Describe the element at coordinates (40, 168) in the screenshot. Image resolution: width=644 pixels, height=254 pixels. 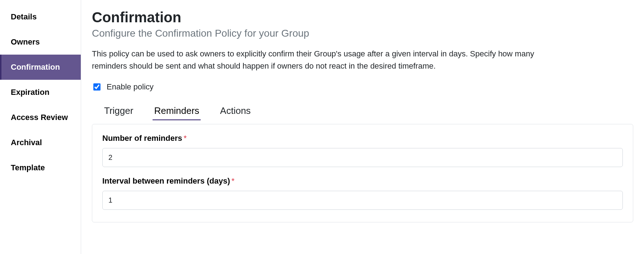
I see `sidebar-item-template: Template` at that location.